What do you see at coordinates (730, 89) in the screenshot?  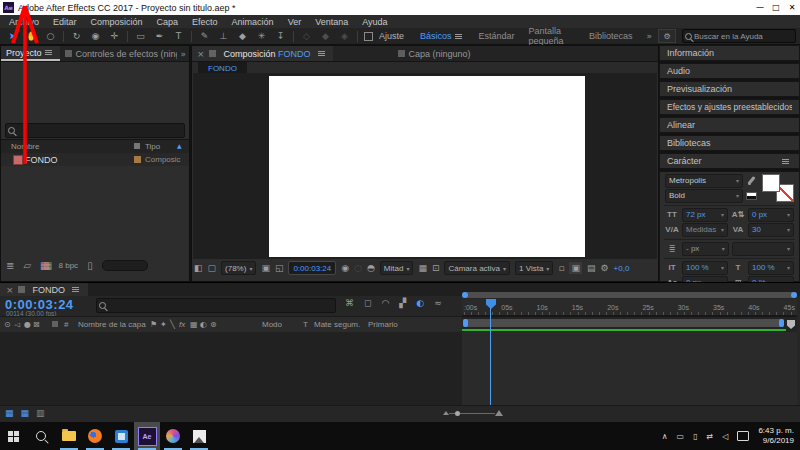 I see `panel-previsualizacion: Previsualización` at bounding box center [730, 89].